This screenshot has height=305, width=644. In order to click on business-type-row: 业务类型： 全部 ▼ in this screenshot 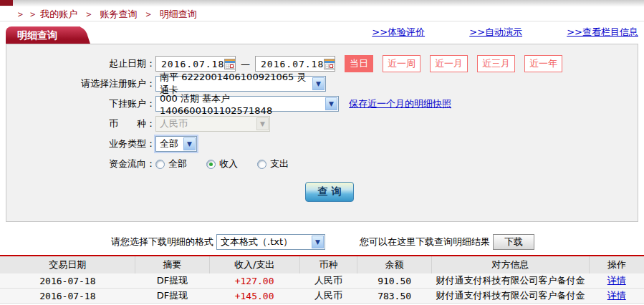, I will do `click(322, 144)`.